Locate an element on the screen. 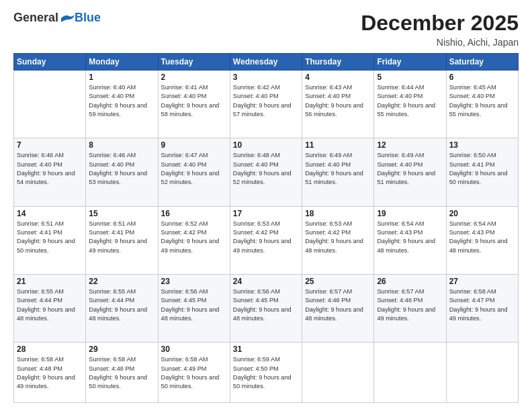 The width and height of the screenshot is (532, 411). calendar-cell: 17Sunrise: 6:53 AMSunset: 4:42 PMDayligh… is located at coordinates (266, 240).